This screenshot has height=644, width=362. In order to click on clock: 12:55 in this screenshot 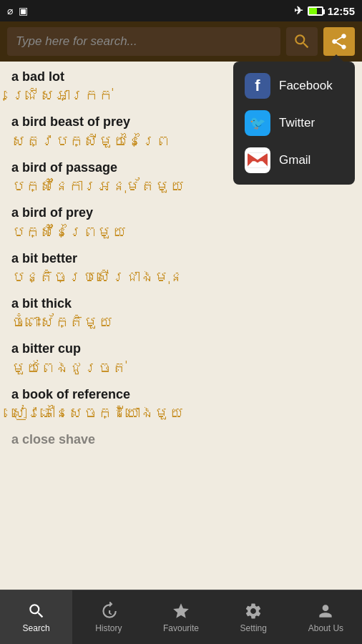, I will do `click(341, 11)`.